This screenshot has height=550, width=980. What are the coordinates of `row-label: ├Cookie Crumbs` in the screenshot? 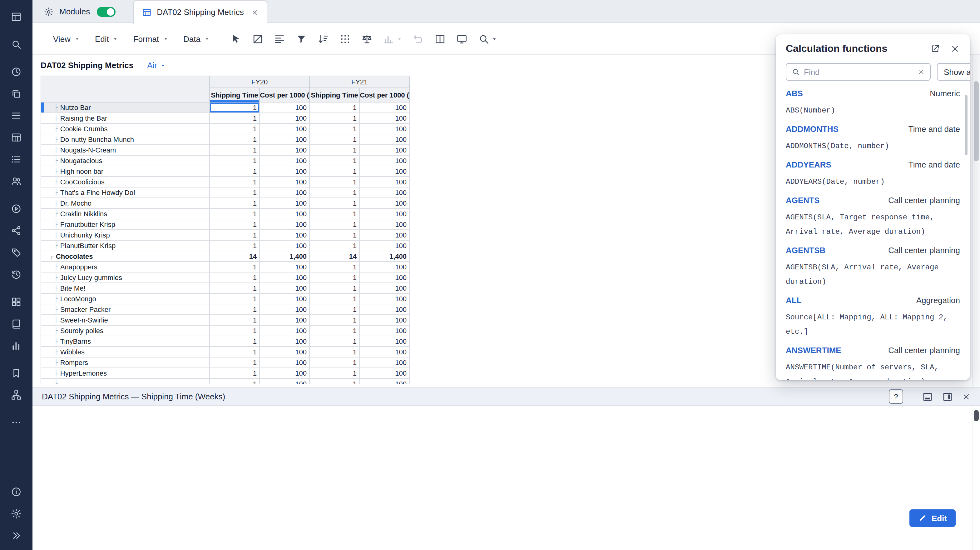 It's located at (126, 129).